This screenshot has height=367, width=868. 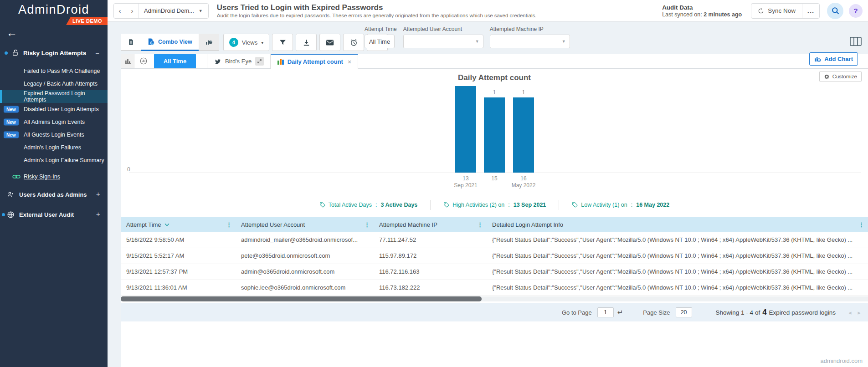 What do you see at coordinates (11, 122) in the screenshot?
I see `new-badge: New` at bounding box center [11, 122].